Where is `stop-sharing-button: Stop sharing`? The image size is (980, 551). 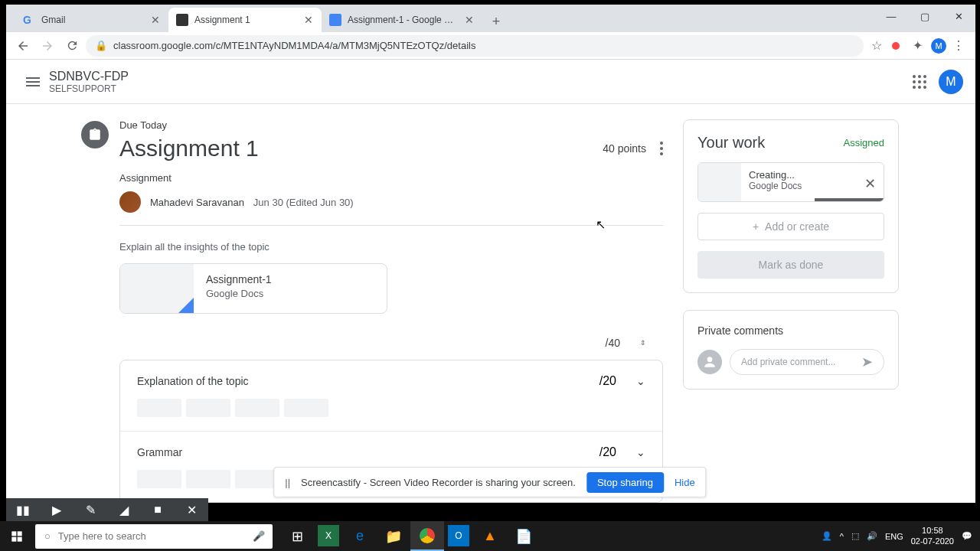 stop-sharing-button: Stop sharing is located at coordinates (625, 482).